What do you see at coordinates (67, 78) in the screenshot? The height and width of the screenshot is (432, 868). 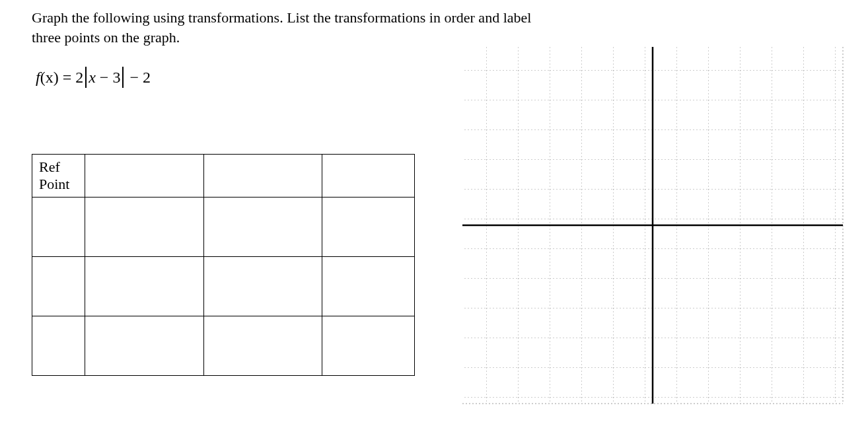 I see `equation-eq: =` at bounding box center [67, 78].